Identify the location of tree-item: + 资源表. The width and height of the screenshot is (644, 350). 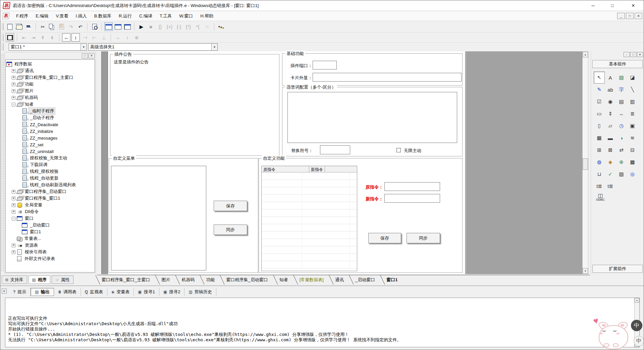
(50, 245).